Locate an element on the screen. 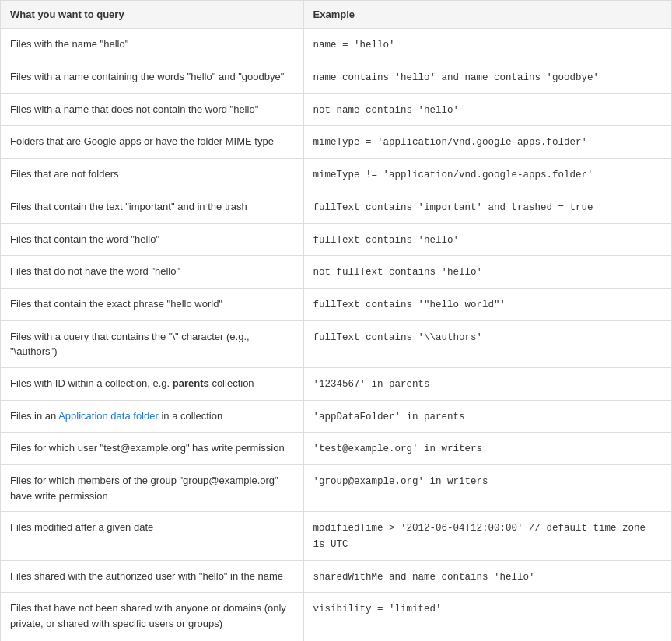  example-cell: sharedWithMe and name contains 'hello' is located at coordinates (487, 576).